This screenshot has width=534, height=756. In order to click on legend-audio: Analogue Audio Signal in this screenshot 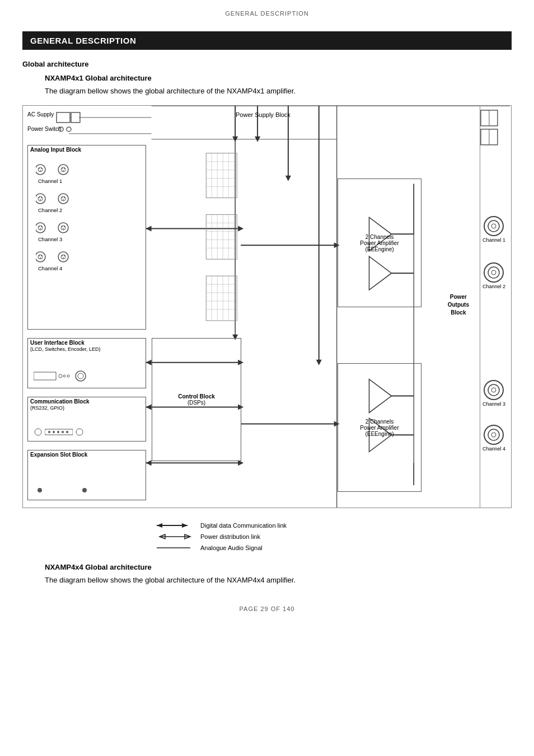, I will do `click(334, 548)`.